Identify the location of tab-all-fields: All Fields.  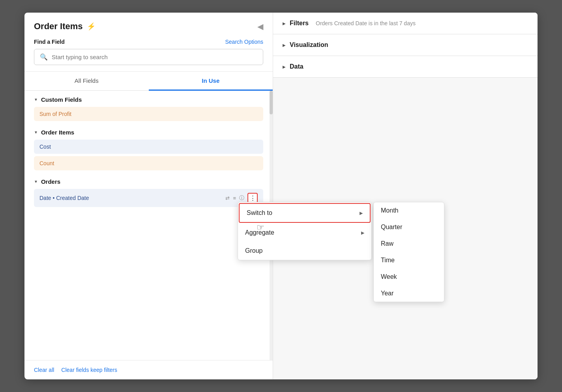
(87, 81).